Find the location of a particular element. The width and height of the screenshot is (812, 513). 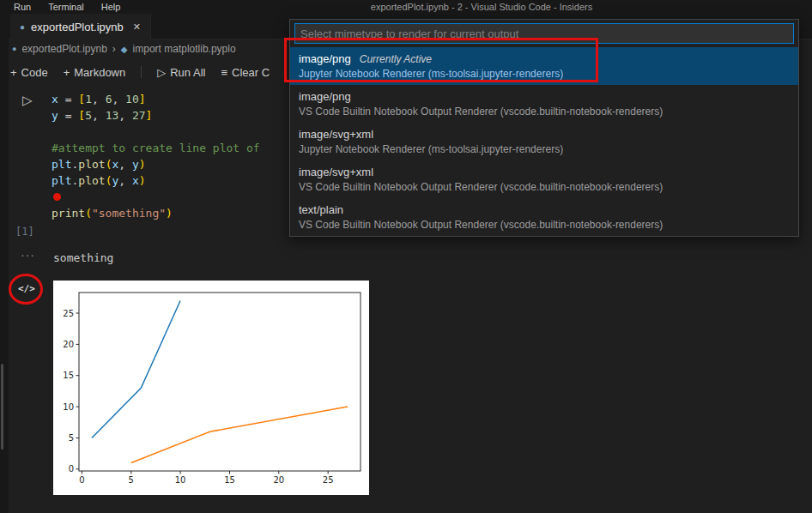

code-token: 27 is located at coordinates (139, 115).